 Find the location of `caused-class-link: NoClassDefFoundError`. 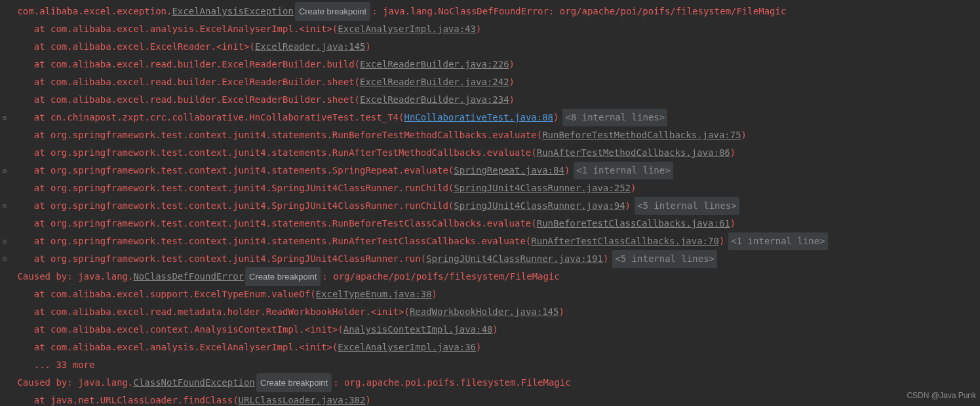

caused-class-link: NoClassDefFoundError is located at coordinates (189, 276).